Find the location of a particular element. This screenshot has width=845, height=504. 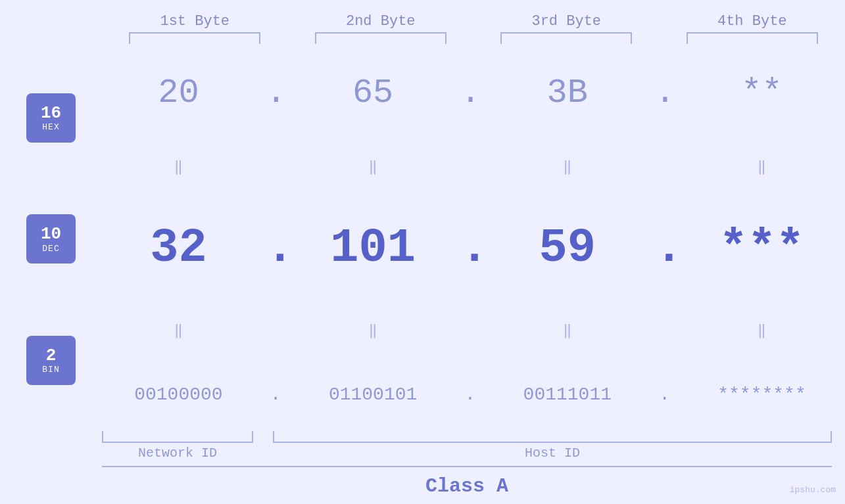

header-brackets is located at coordinates (422, 38).